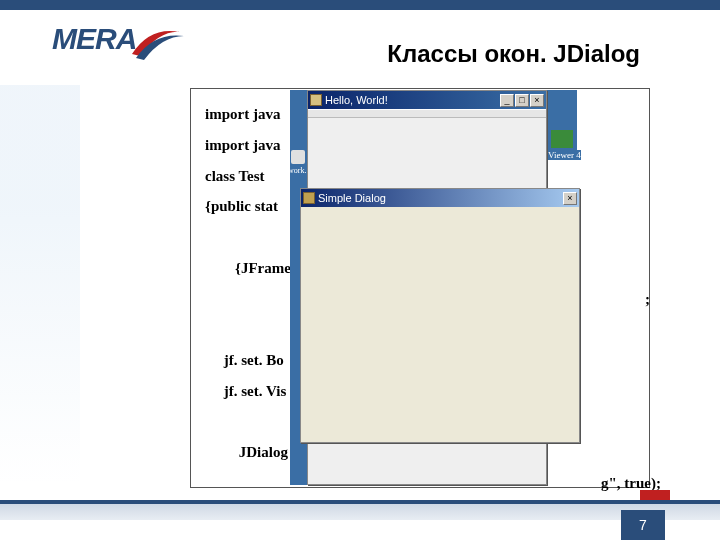 The width and height of the screenshot is (720, 540). What do you see at coordinates (440, 198) in the screenshot?
I see `dialog-titlebar: Simple Dialog ×` at bounding box center [440, 198].